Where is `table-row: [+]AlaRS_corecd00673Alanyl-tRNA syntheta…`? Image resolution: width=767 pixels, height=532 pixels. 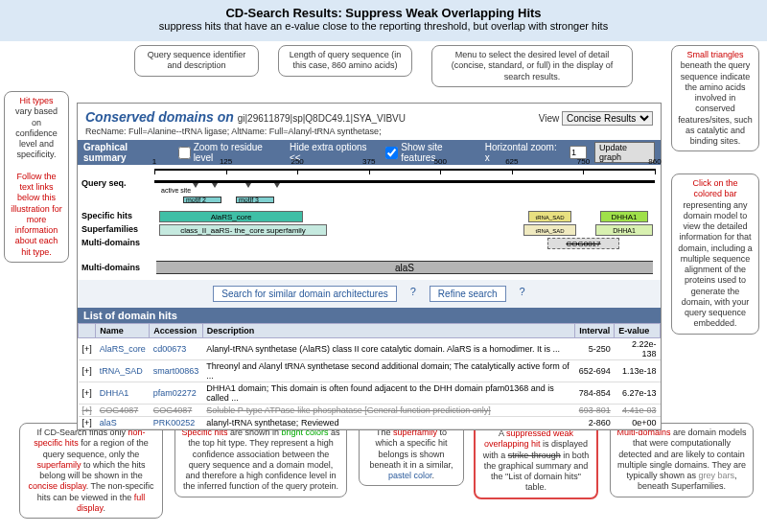 table-row: [+]AlaRS_corecd00673Alanyl-tRNA syntheta… is located at coordinates (370, 349).